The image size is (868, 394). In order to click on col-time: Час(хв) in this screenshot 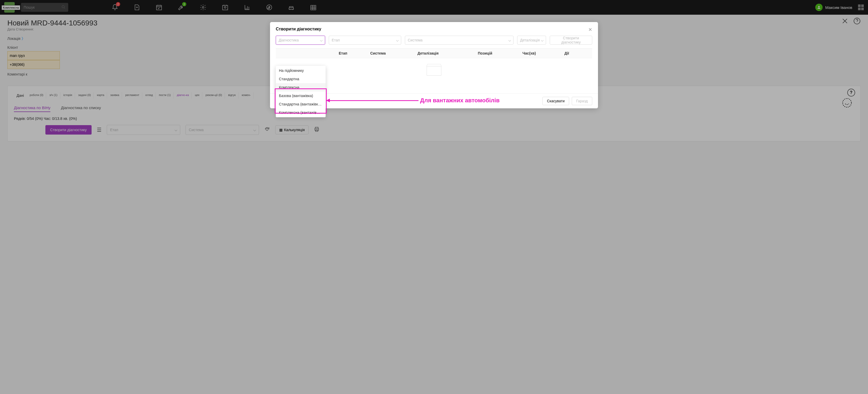, I will do `click(543, 53)`.